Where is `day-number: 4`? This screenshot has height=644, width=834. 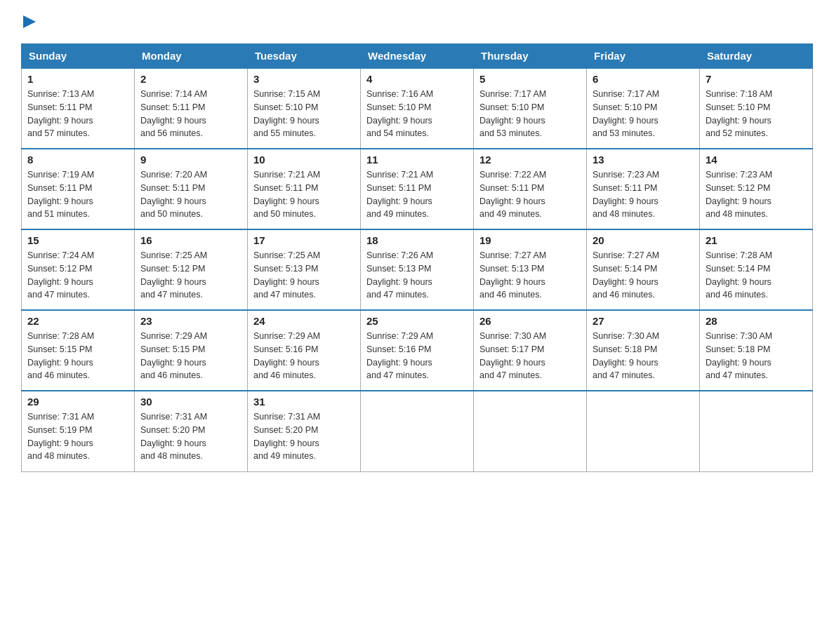 day-number: 4 is located at coordinates (417, 79).